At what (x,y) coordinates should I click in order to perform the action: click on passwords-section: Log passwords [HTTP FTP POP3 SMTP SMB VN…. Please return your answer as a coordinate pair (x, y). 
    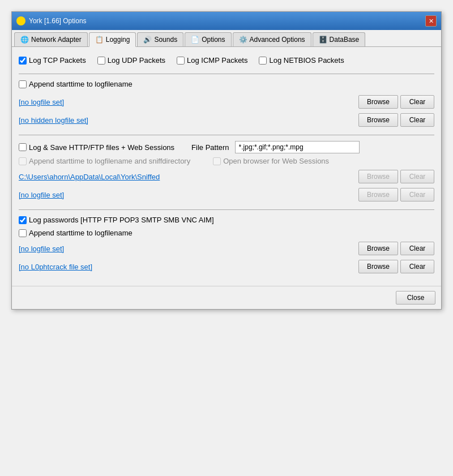
    Looking at the image, I should click on (226, 246).